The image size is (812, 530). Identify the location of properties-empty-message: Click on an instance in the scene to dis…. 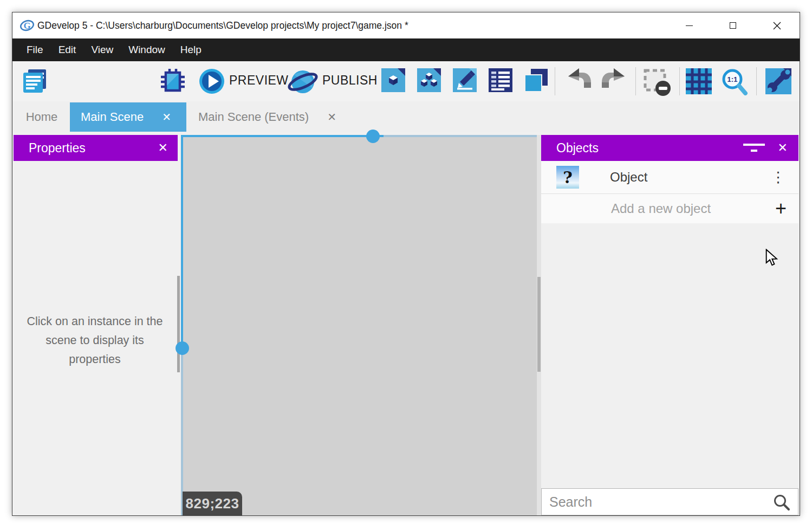
(95, 340).